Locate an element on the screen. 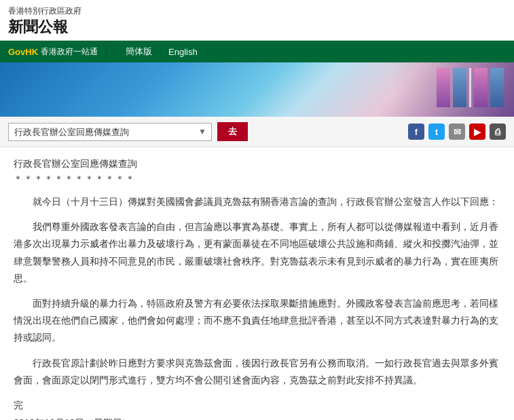 Image resolution: width=514 pixels, height=420 pixels. gov-subtitle: 香港特別行政區政府 is located at coordinates (257, 11).